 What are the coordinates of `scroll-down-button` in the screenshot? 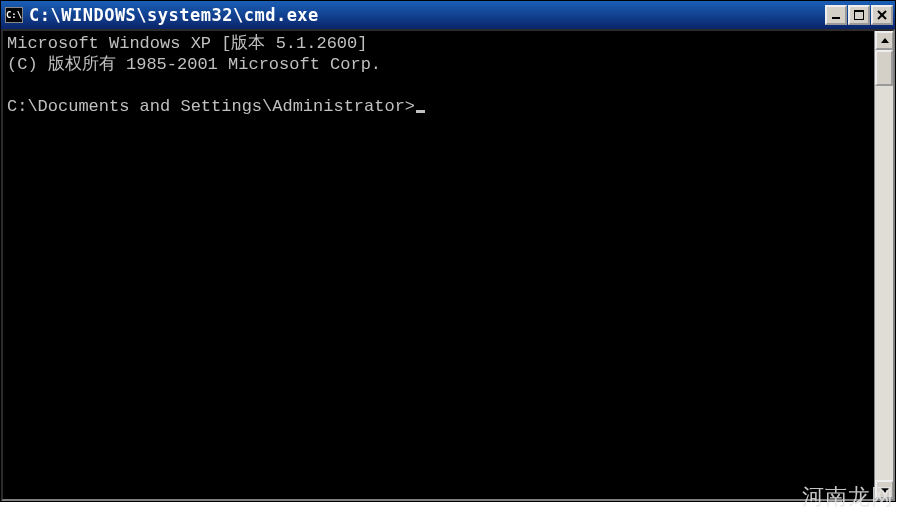 It's located at (884, 490).